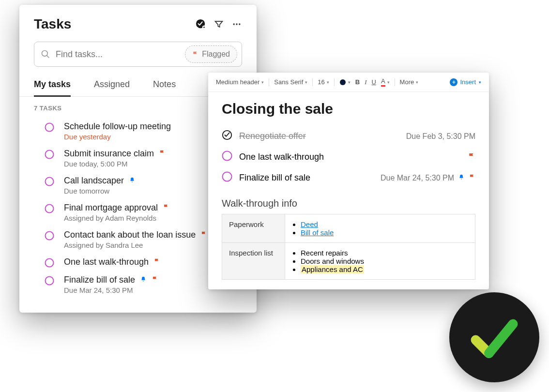  I want to click on task-title: Schedule follow-up meeting, so click(117, 127).